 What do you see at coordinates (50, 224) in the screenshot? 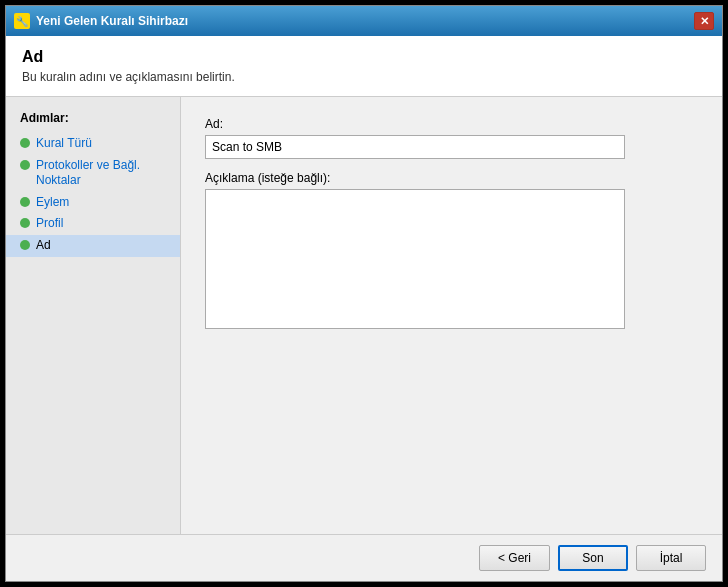
I see `sidebar-label-profil: Profil` at bounding box center [50, 224].